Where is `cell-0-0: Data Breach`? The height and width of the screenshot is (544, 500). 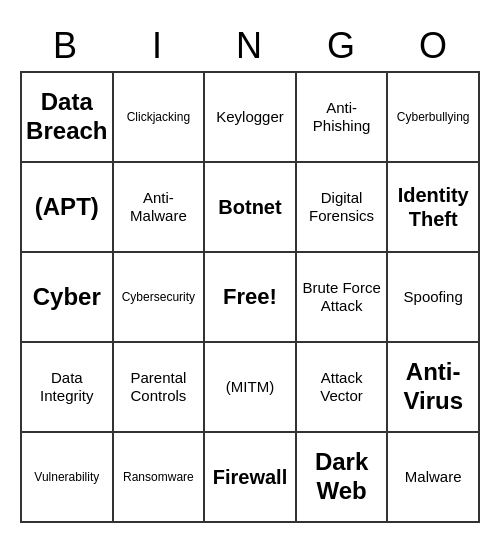 cell-0-0: Data Breach is located at coordinates (68, 118).